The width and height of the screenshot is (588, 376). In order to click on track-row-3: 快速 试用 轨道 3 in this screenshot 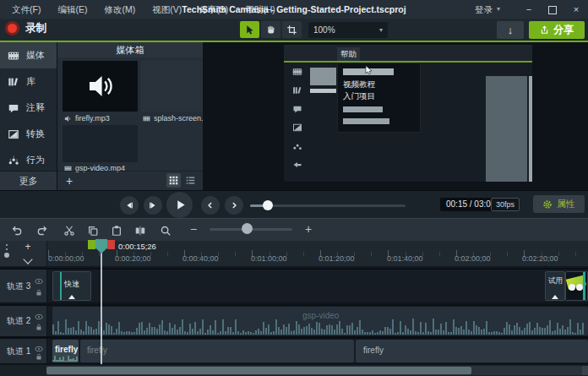, I will do `click(294, 286)`.